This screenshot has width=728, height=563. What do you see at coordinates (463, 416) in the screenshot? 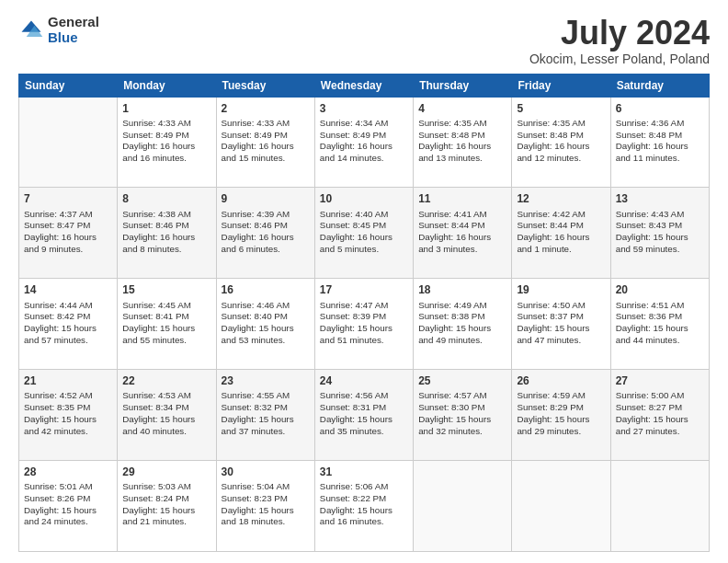
I see `calendar-cell: 25Sunrise: 4:57 AM Sunset: 8:30 PM Dayli…` at bounding box center [463, 416].